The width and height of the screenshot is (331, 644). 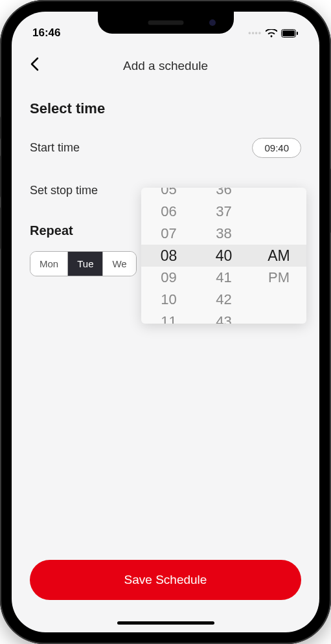 I want to click on notch, so click(x=166, y=23).